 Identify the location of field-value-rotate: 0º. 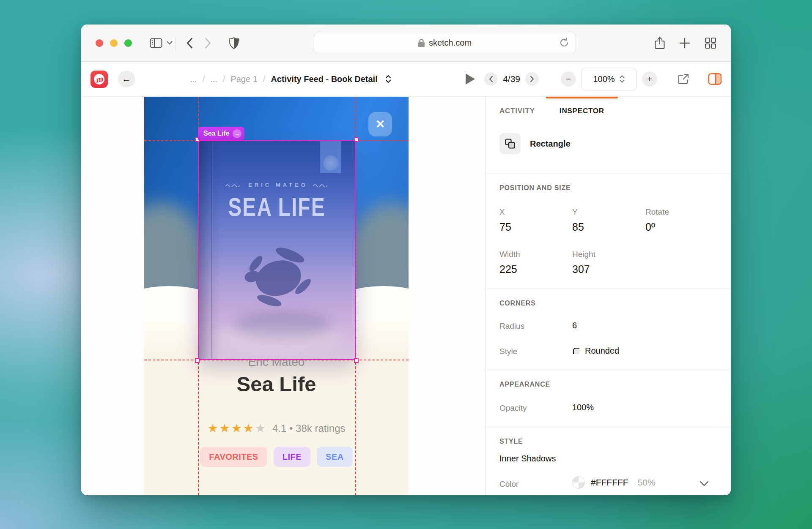
(650, 227).